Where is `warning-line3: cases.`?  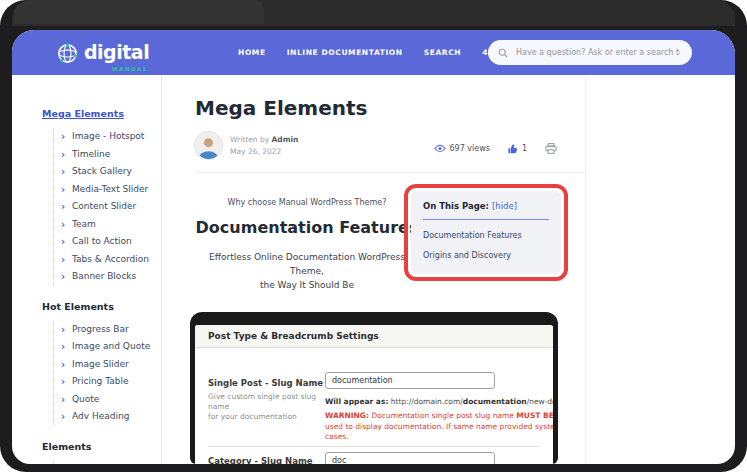 warning-line3: cases. is located at coordinates (439, 438).